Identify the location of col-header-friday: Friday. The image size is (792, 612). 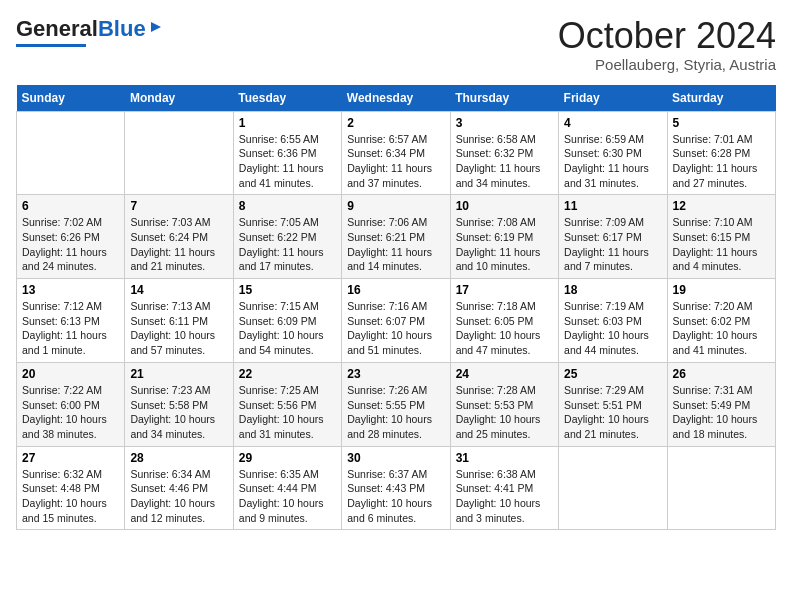
(613, 98).